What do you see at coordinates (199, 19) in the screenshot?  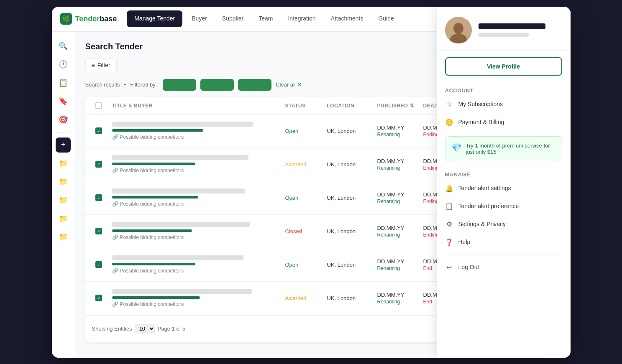 I see `nav-buyer: Buyer` at bounding box center [199, 19].